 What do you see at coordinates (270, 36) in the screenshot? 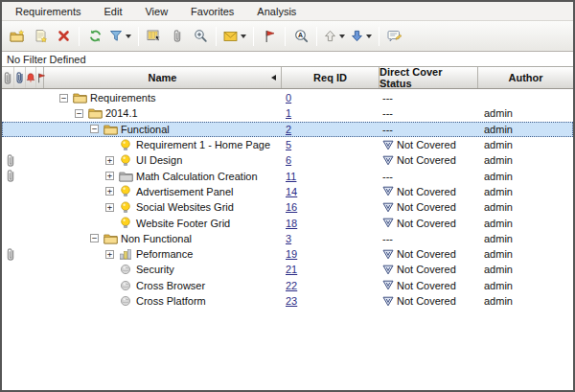
I see `flag-icon` at bounding box center [270, 36].